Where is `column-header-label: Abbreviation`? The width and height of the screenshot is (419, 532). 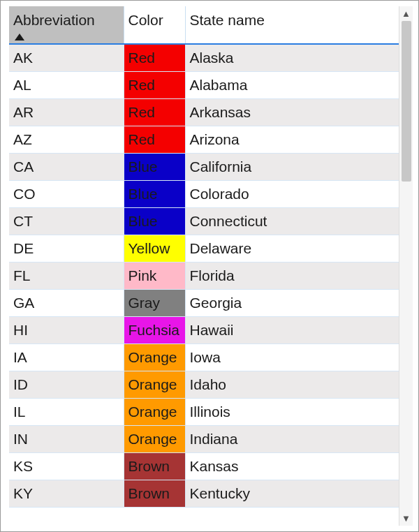 column-header-label: Abbreviation is located at coordinates (54, 20).